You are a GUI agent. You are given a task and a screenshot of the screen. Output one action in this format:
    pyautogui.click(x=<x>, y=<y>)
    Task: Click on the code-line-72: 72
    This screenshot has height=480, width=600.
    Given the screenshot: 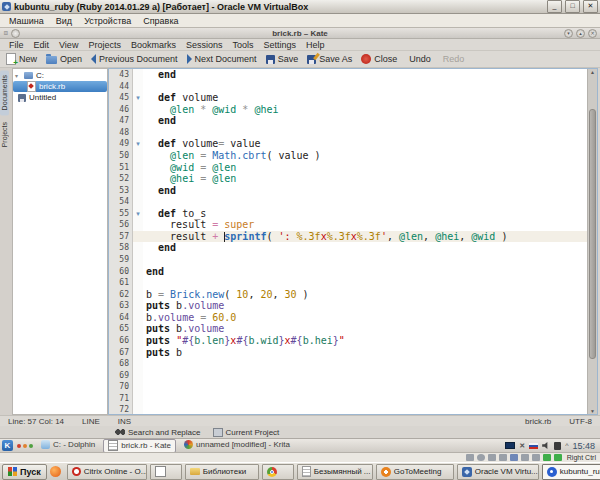 What is the action you would take?
    pyautogui.click(x=348, y=409)
    